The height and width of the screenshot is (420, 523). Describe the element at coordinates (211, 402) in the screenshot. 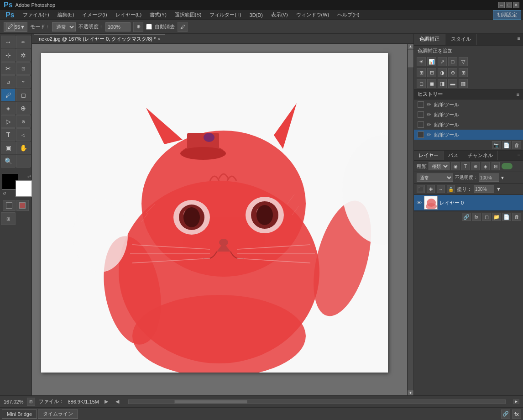

I see `h-scroll-thumb` at that location.